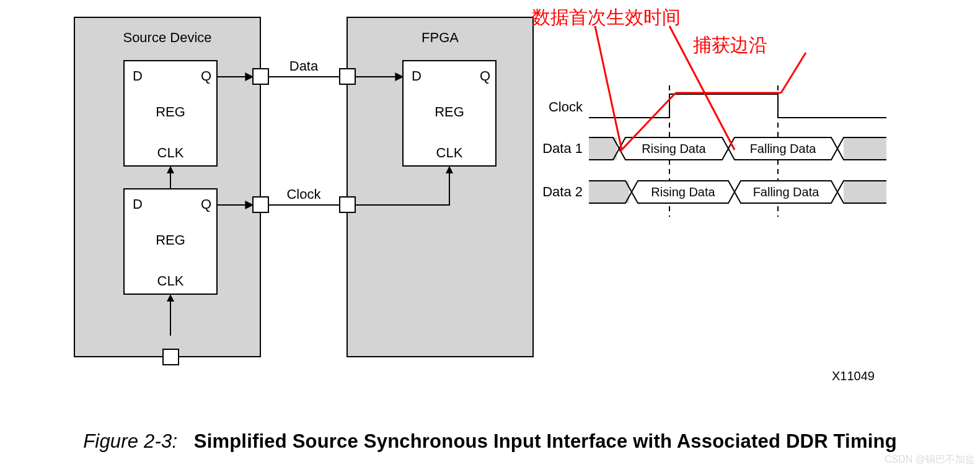 This screenshot has width=980, height=470. What do you see at coordinates (347, 204) in the screenshot?
I see `port-fpga-clock` at bounding box center [347, 204].